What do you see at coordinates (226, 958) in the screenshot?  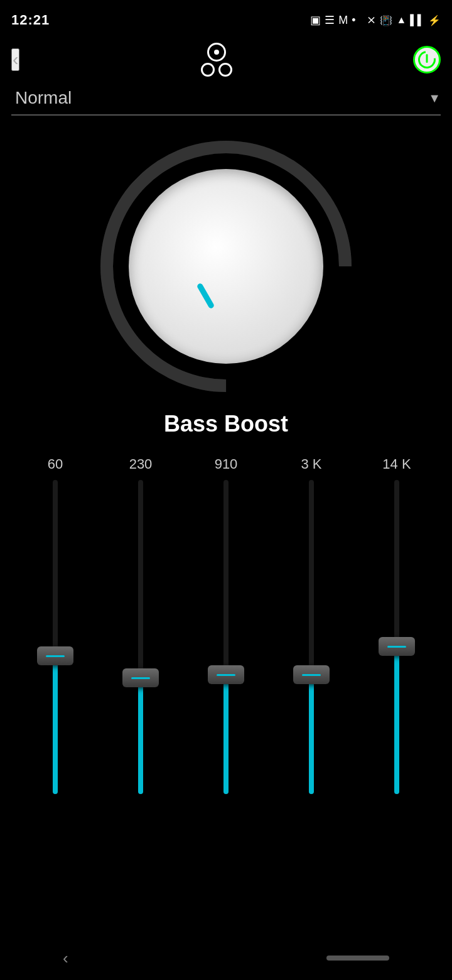 I see `nav-bar: ‹` at bounding box center [226, 958].